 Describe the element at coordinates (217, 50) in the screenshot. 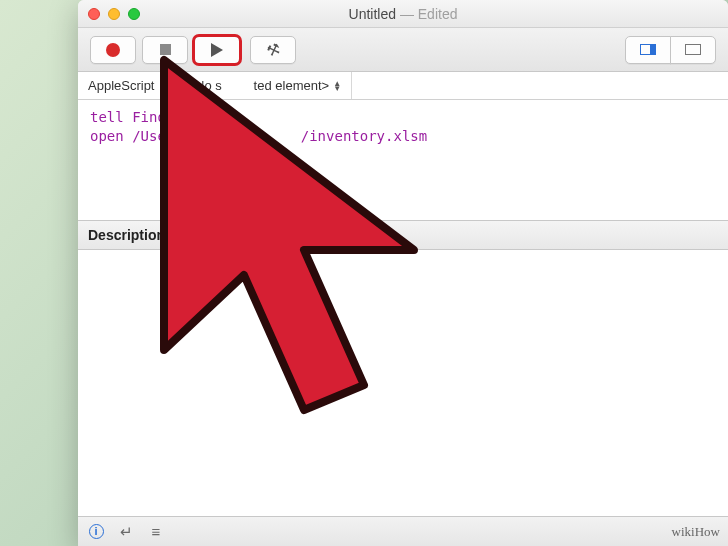

I see `run-button` at that location.